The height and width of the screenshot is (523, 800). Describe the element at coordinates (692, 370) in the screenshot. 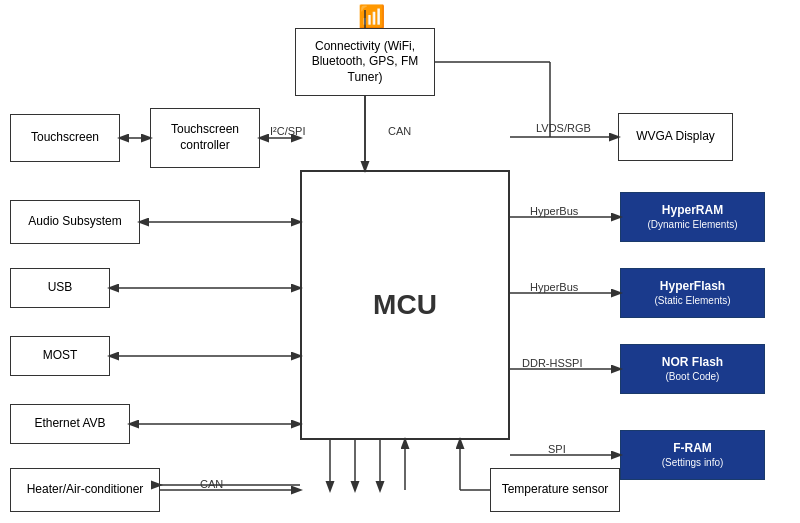

I see `nor-flash-label: NOR Flash(Boot Code)` at that location.